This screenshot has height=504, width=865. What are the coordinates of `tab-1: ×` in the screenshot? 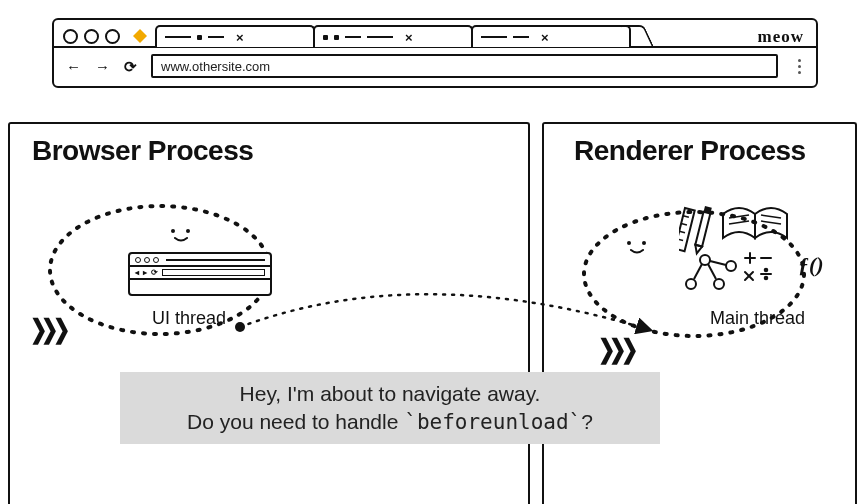 It's located at (235, 36).